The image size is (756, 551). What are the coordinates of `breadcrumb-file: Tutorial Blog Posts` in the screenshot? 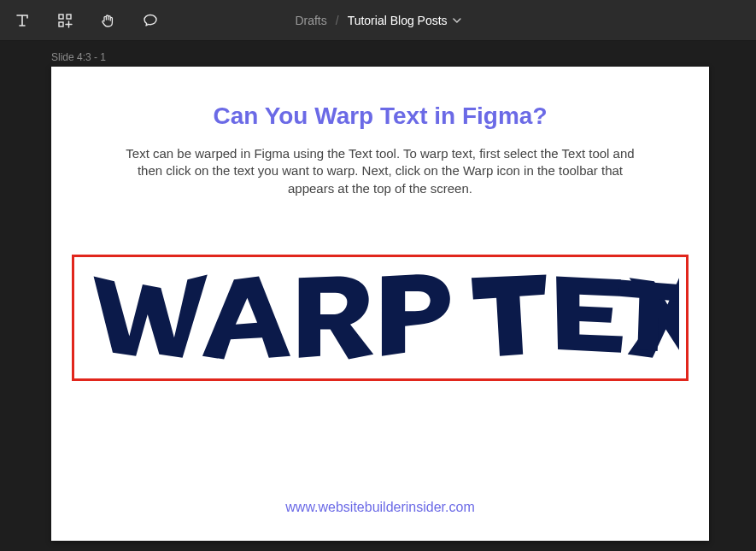 It's located at (405, 21).